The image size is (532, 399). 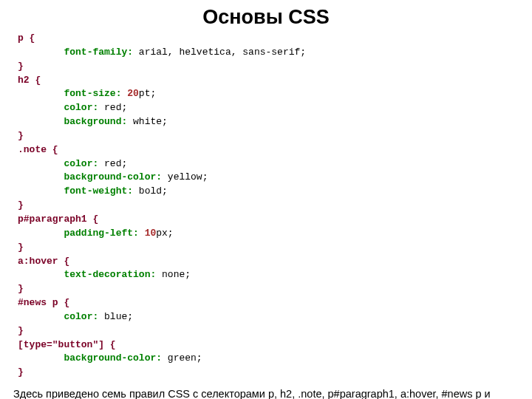 I want to click on footer-text: Здесь приведено семь правил CSS с селект…, so click(x=266, y=393).